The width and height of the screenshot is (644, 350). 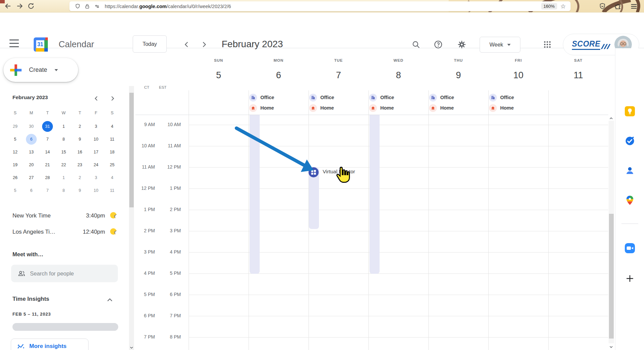 What do you see at coordinates (31, 178) in the screenshot?
I see `mini-calendar-day: 27` at bounding box center [31, 178].